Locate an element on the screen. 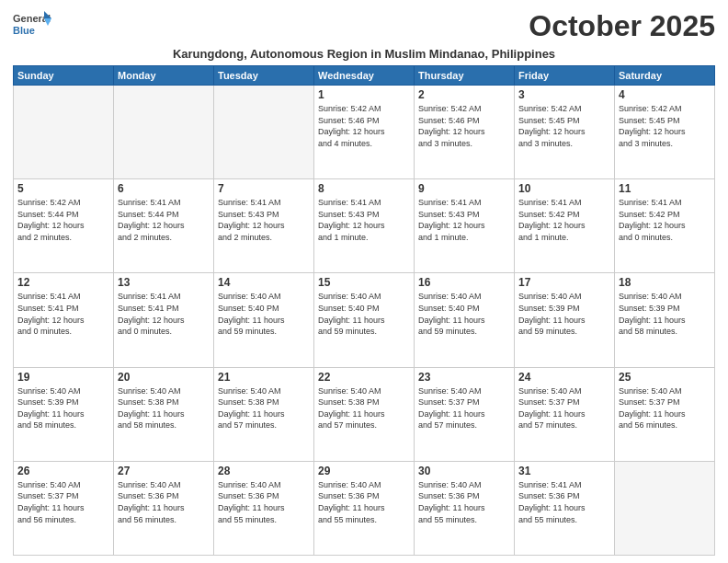  calendar-cell: 26Sunrise: 5:40 AM Sunset: 5:37 PM Dayli… is located at coordinates (64, 508).